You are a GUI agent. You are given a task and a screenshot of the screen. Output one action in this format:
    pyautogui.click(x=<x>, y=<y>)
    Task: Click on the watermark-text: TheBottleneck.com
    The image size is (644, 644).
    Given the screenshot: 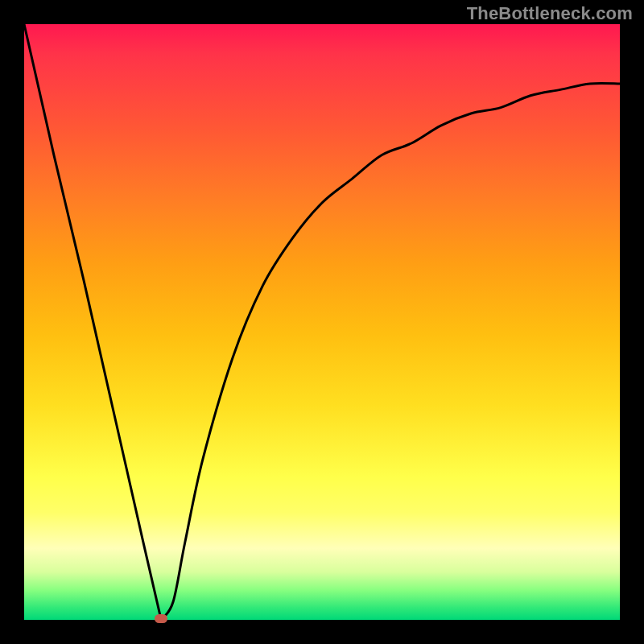 What is the action you would take?
    pyautogui.click(x=550, y=14)
    